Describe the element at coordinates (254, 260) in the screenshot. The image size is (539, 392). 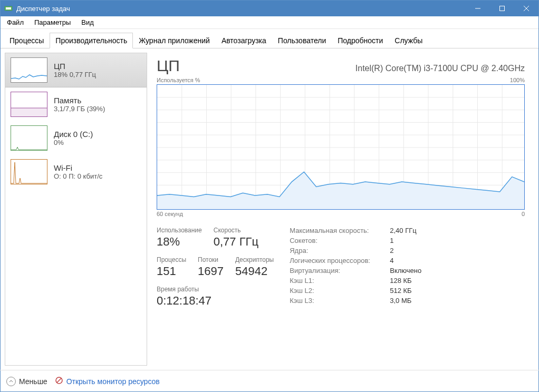
I see `stat-label-handles: Дескрипторы` at that location.